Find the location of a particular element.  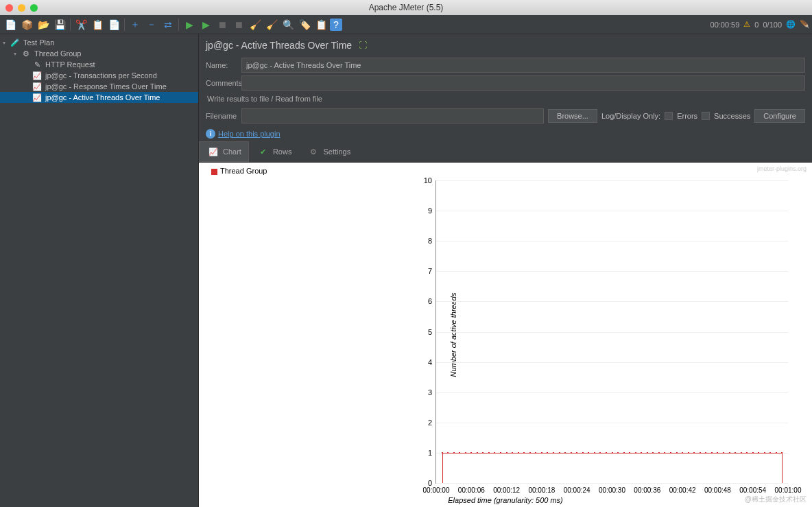

search-icon: 🔍 is located at coordinates (288, 25).